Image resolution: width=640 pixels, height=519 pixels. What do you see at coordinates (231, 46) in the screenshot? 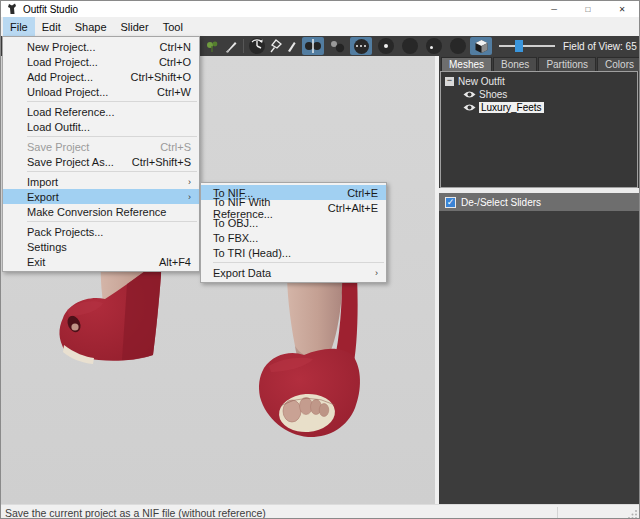
I see `brush-icon` at bounding box center [231, 46].